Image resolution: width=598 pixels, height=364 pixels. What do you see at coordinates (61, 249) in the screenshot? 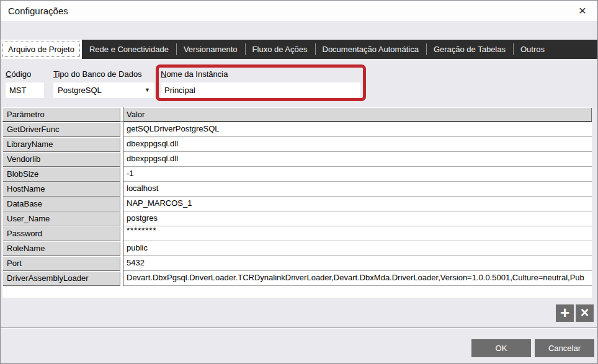
I see `param-cell: RoleName` at bounding box center [61, 249].